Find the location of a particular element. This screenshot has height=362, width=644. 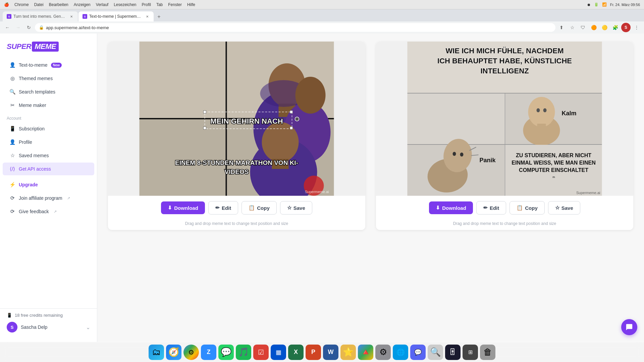

dock-discord: 💬 is located at coordinates (418, 352).